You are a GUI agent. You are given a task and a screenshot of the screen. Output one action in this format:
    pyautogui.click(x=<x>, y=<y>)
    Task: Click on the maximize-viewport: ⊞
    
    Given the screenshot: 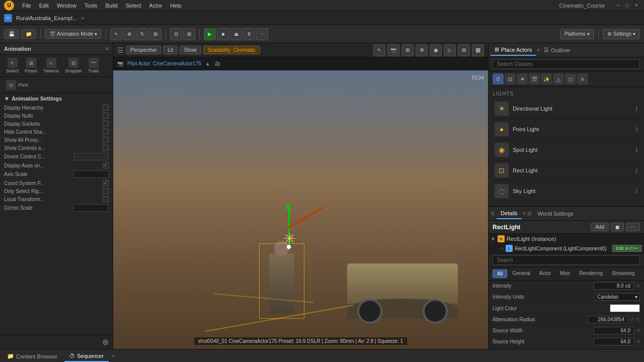 What is the action you would take?
    pyautogui.click(x=464, y=50)
    